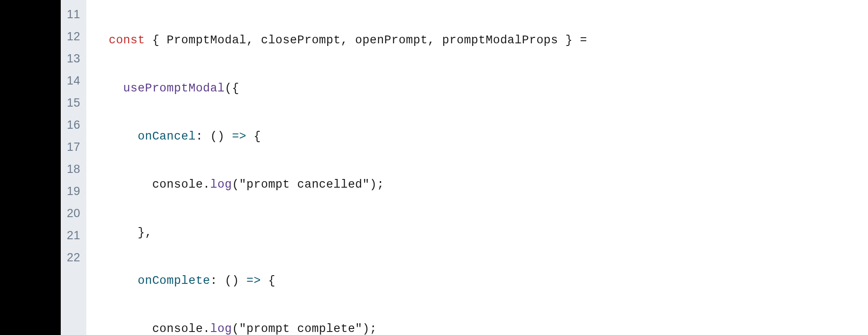 The image size is (868, 335). What do you see at coordinates (74, 125) in the screenshot?
I see `line-number: 16` at bounding box center [74, 125].